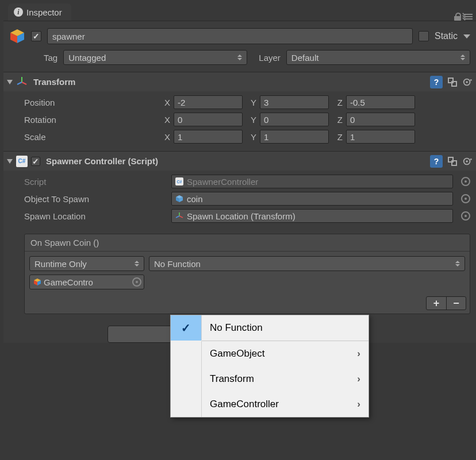 The image size is (476, 460). What do you see at coordinates (270, 404) in the screenshot?
I see `menu-item-gamecontroller: GameController ›` at bounding box center [270, 404].